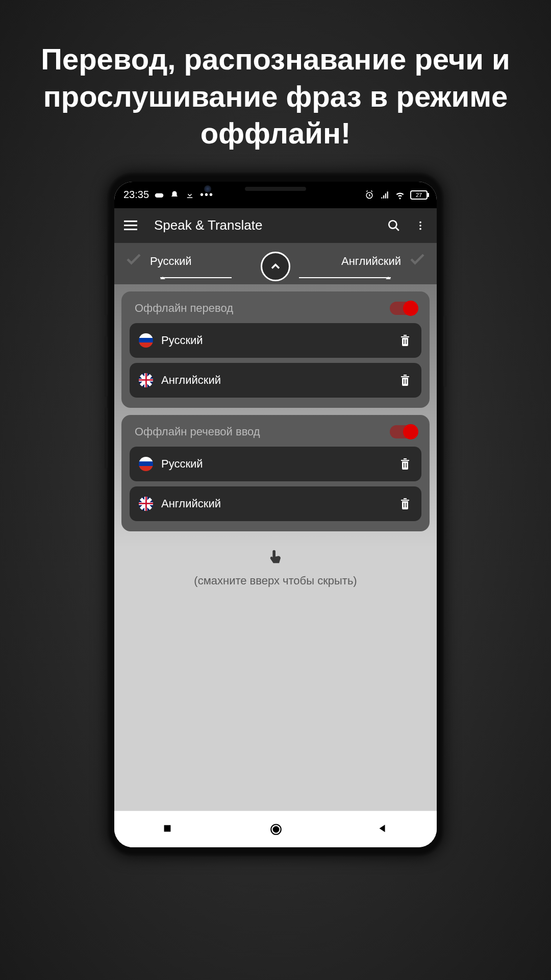 The image size is (551, 980). Describe the element at coordinates (276, 195) in the screenshot. I see `status-bar: 23:35 •••` at that location.